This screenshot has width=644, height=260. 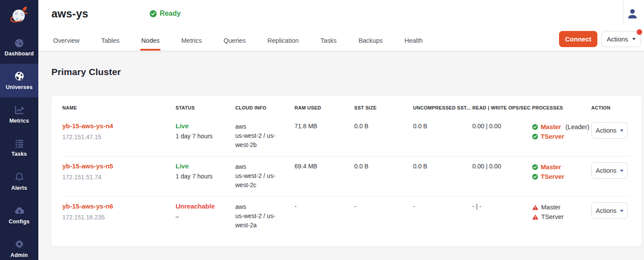 What do you see at coordinates (19, 114) in the screenshot?
I see `sidebar-item-metrics: Metrics` at bounding box center [19, 114].